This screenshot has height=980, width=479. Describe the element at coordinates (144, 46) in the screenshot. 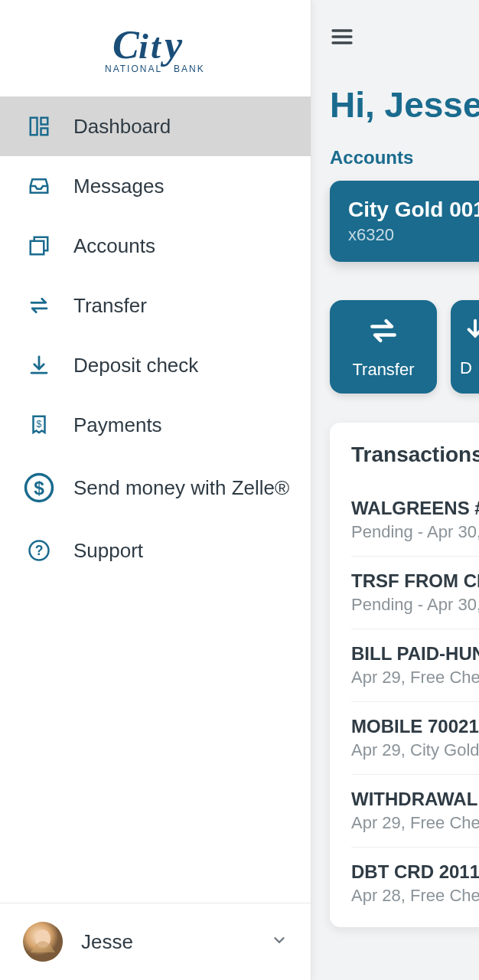

I see `svg-text: i` at that location.